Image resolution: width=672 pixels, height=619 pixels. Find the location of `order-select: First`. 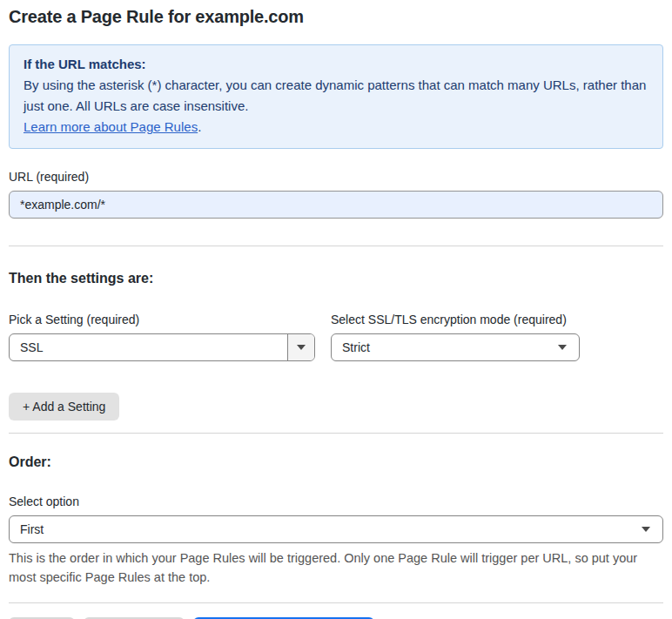

order-select: First is located at coordinates (336, 529).